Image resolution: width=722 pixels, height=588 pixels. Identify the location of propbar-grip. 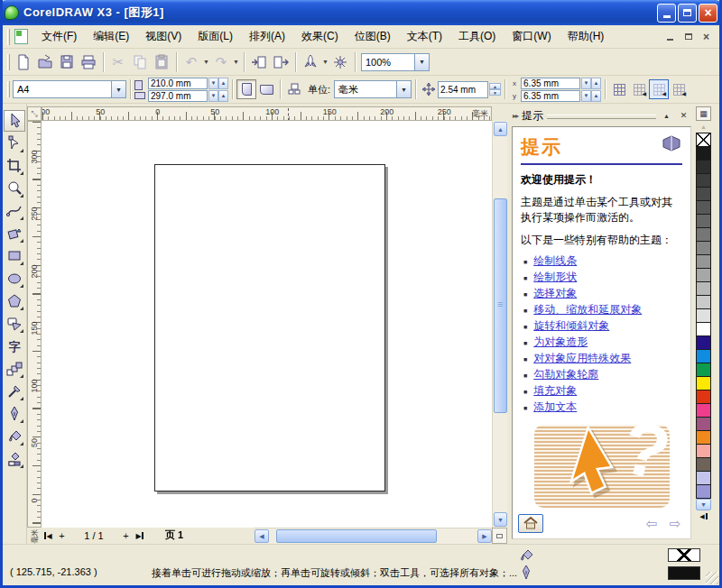
(9, 89).